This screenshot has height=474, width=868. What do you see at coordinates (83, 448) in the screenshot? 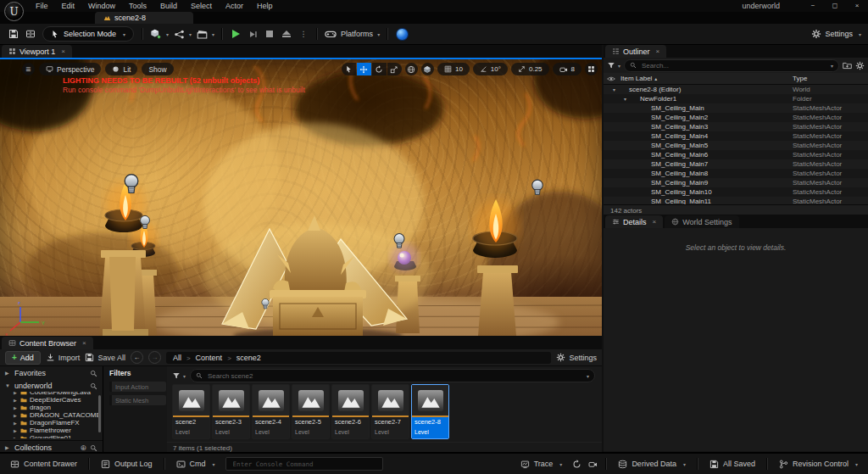
I see `add-collection-icon: ⊕` at bounding box center [83, 448].